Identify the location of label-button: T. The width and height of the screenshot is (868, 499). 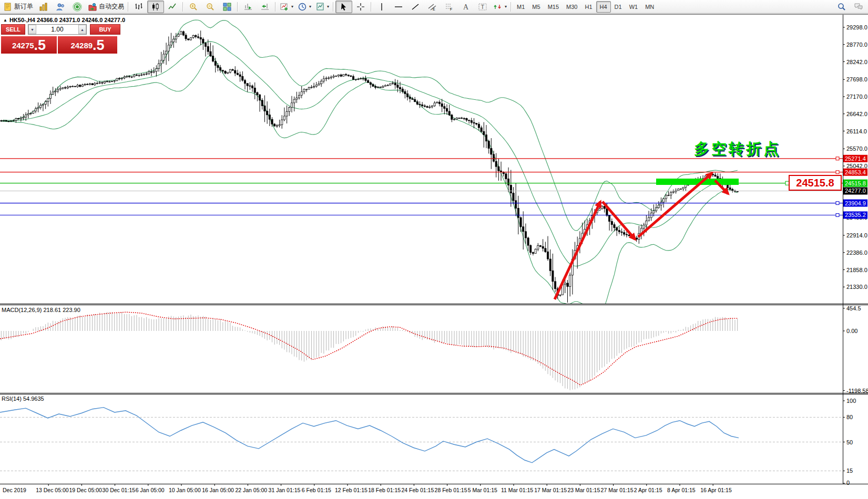
(483, 7).